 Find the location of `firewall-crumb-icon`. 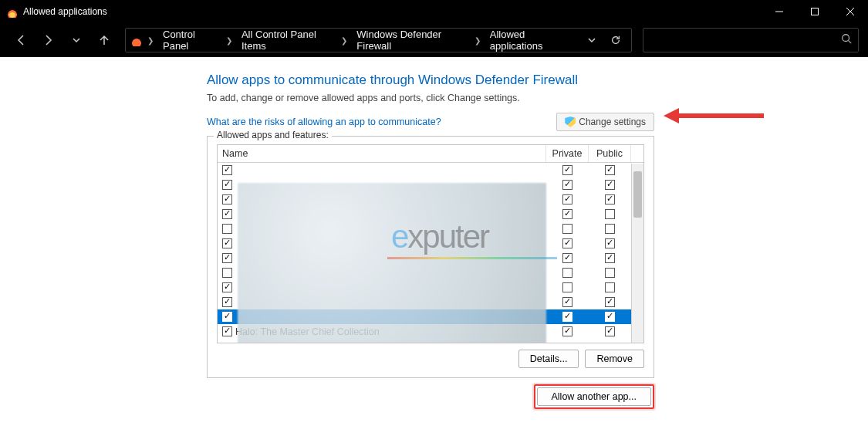

firewall-crumb-icon is located at coordinates (137, 40).